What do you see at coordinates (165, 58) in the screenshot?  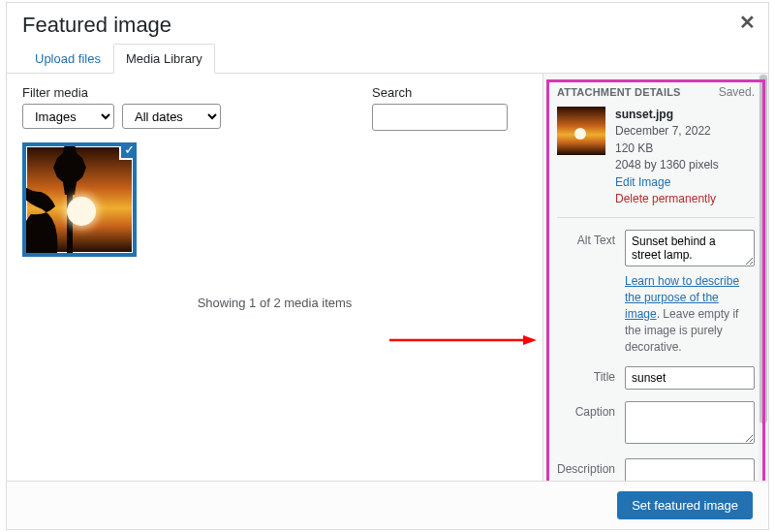 I see `tab-media-library: Media Library` at bounding box center [165, 58].